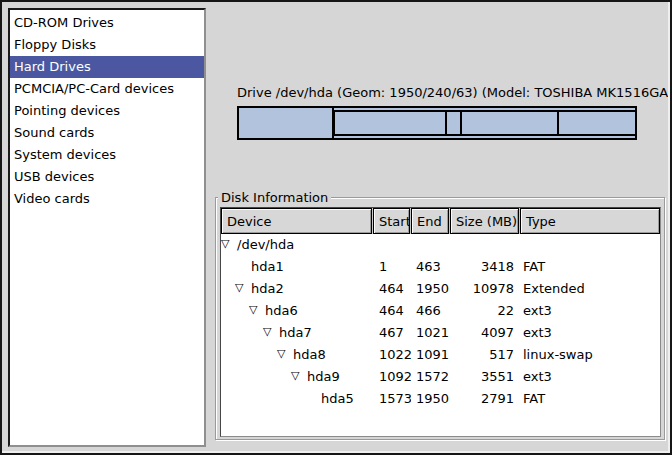 This screenshot has height=455, width=672. What do you see at coordinates (107, 67) in the screenshot?
I see `sidebar-item-hard-drives: Hard Drives` at bounding box center [107, 67].